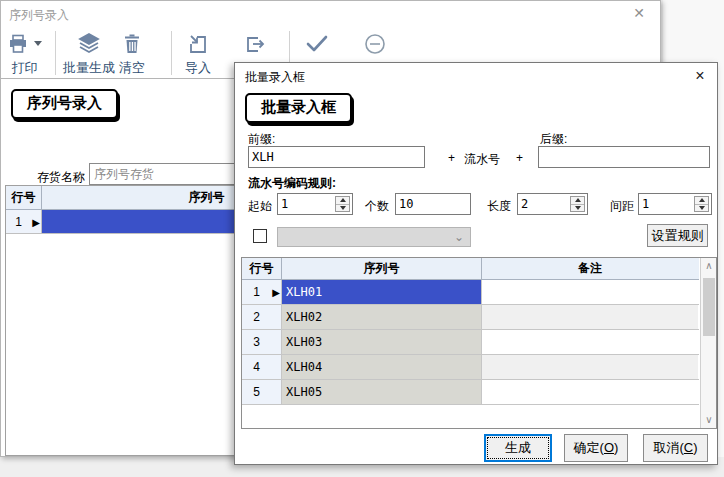 Image resolution: width=724 pixels, height=477 pixels. Describe the element at coordinates (262, 342) in the screenshot. I see `row-number-cell: 3` at that location.